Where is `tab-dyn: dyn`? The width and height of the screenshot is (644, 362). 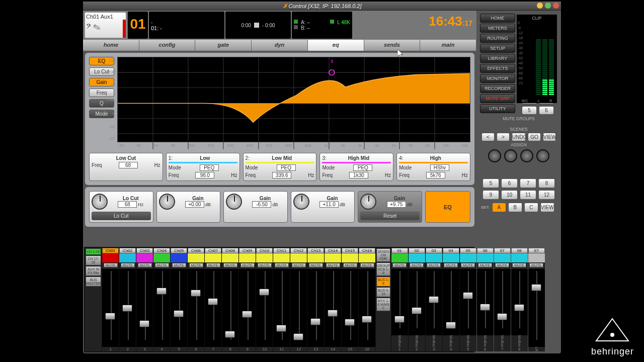
tab-dyn: dyn is located at coordinates (280, 45).